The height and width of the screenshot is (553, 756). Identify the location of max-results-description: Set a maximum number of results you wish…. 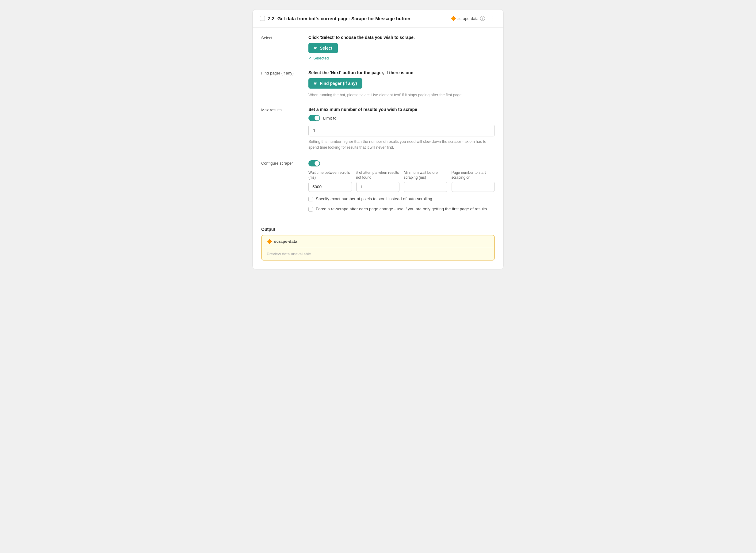
(402, 109).